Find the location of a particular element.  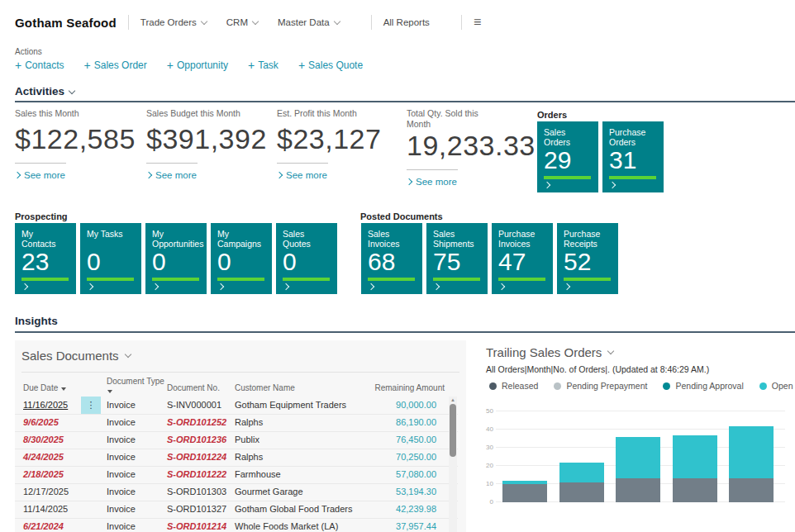

remaining-amount-link: 53,194.30 is located at coordinates (417, 492).